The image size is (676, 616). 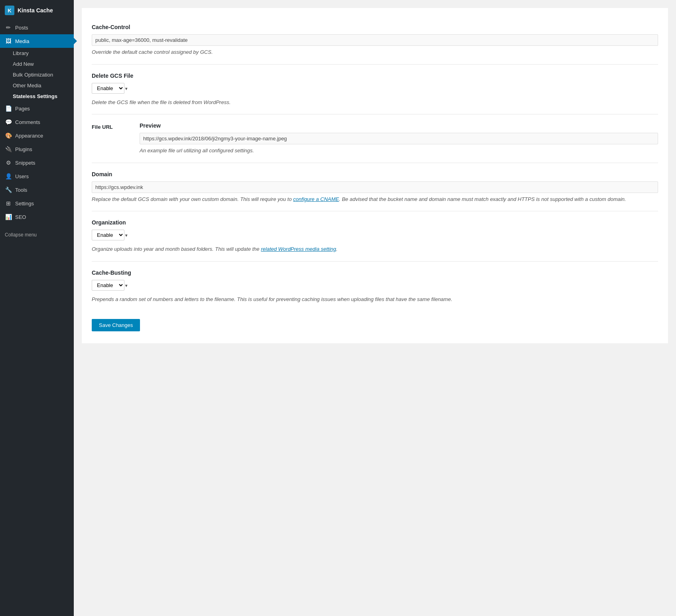 I want to click on users-icon: 👤, so click(x=8, y=176).